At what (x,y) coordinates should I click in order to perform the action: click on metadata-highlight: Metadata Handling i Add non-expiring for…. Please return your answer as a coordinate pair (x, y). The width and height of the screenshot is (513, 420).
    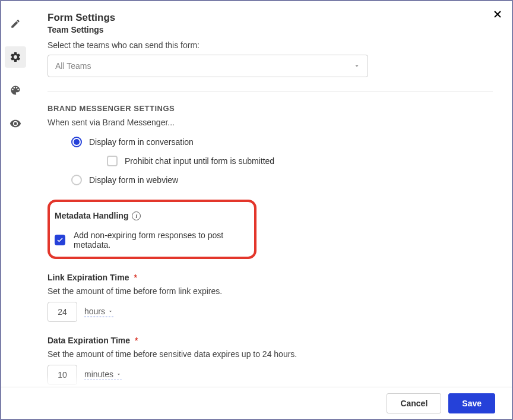
    Looking at the image, I should click on (152, 229).